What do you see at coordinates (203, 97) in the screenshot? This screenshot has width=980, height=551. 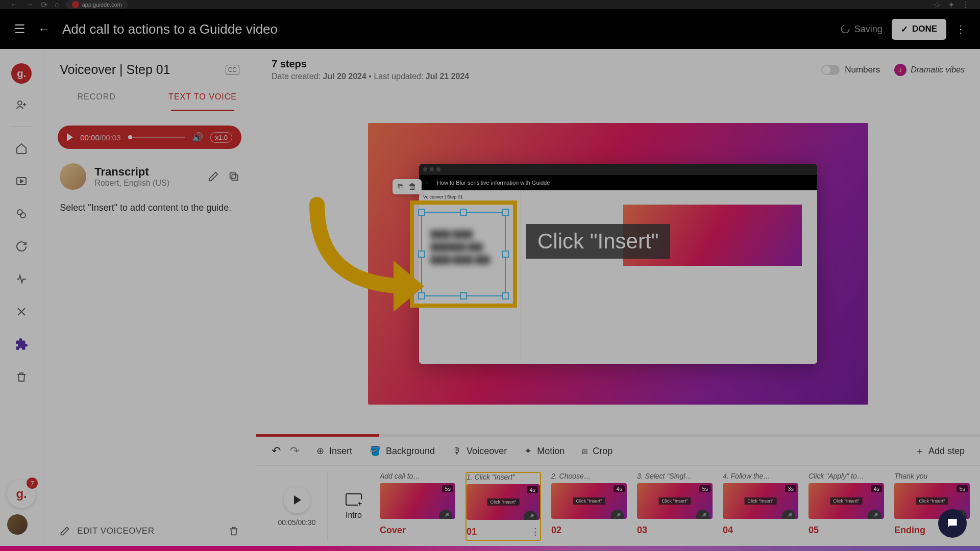 I see `tab-text-to-voice: TEXT TO VOICE` at bounding box center [203, 97].